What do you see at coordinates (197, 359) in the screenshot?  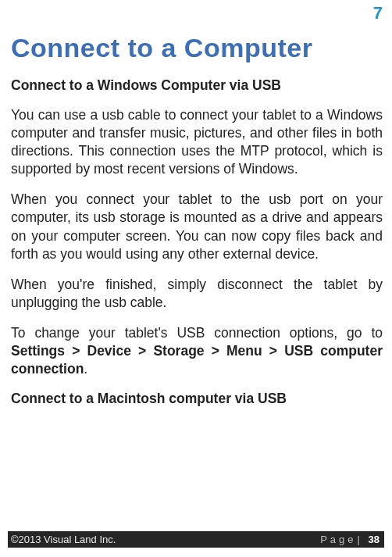 I see `settings-path-bold: Settings > Device > Storage > Menu > USB…` at bounding box center [197, 359].